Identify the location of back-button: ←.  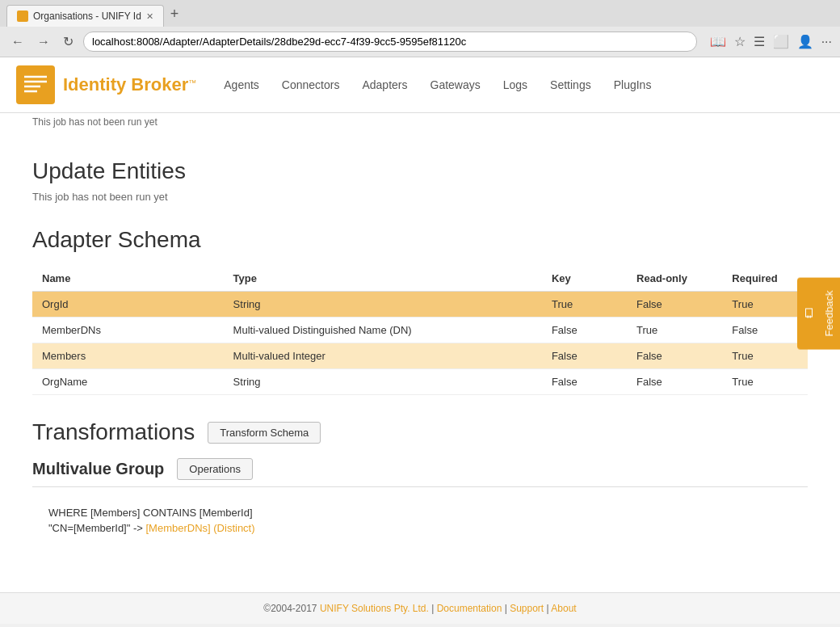
(18, 42).